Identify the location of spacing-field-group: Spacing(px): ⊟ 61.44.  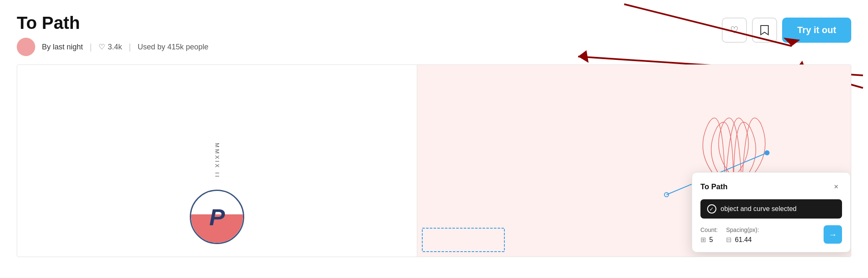
(742, 235).